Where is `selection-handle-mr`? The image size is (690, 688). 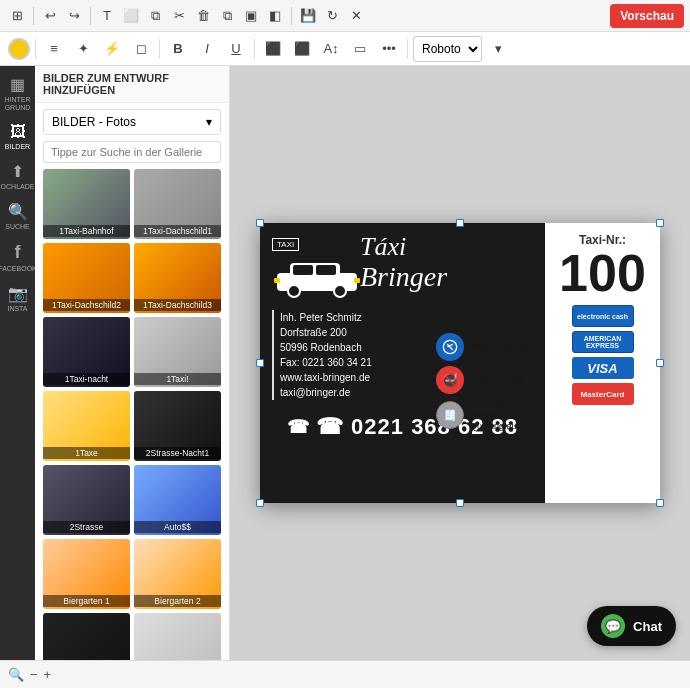 selection-handle-mr is located at coordinates (660, 363).